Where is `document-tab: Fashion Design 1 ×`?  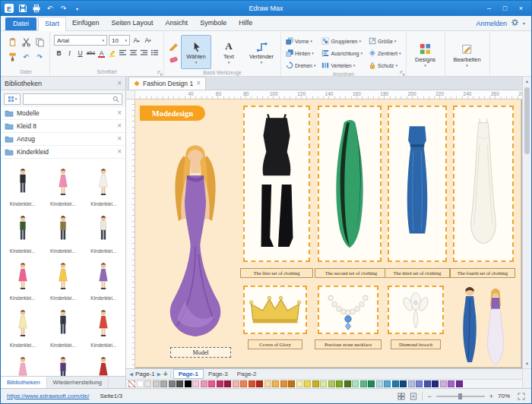 document-tab: Fashion Design 1 × is located at coordinates (167, 84).